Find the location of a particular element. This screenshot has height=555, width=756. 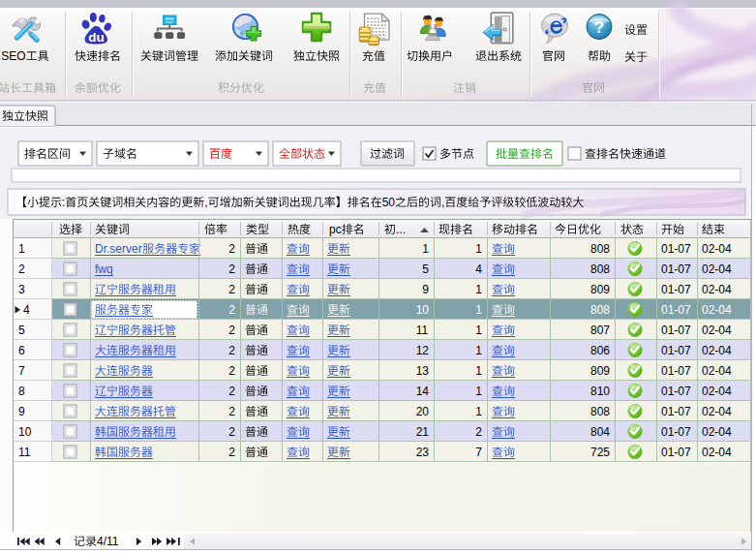

svg-text: 806 is located at coordinates (600, 351).